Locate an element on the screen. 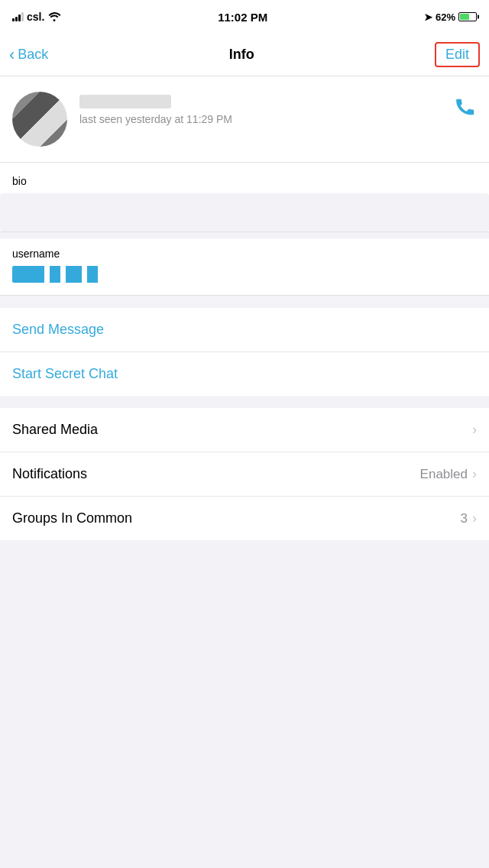 This screenshot has width=489, height=868. chevron-right-icon-2: › is located at coordinates (474, 474).